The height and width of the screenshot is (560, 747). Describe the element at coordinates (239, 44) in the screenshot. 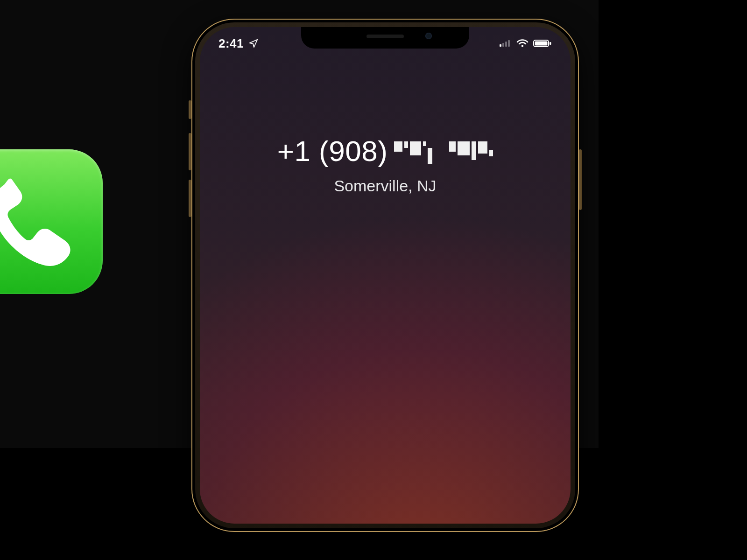

I see `status-left: 2:41` at that location.